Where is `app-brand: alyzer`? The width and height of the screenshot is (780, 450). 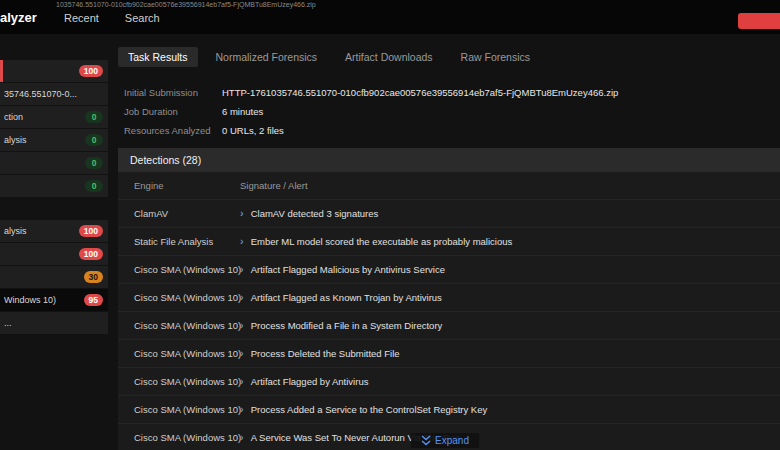
app-brand: alyzer is located at coordinates (18, 18).